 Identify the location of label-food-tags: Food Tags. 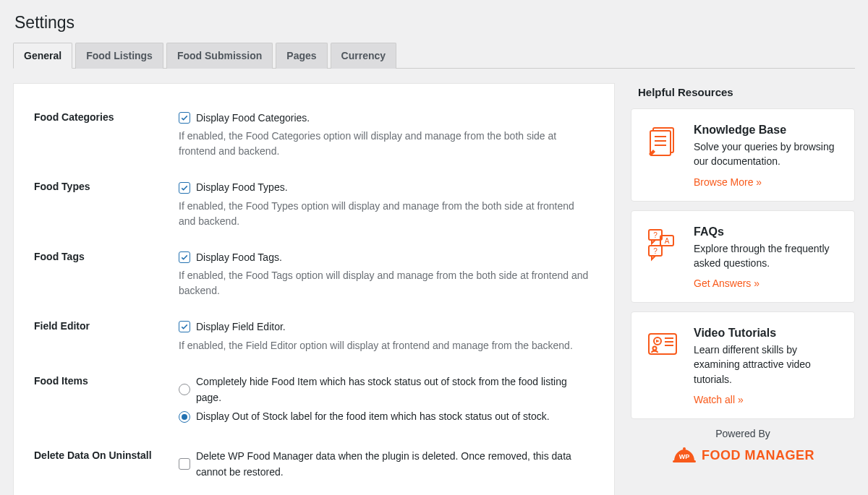
(106, 256).